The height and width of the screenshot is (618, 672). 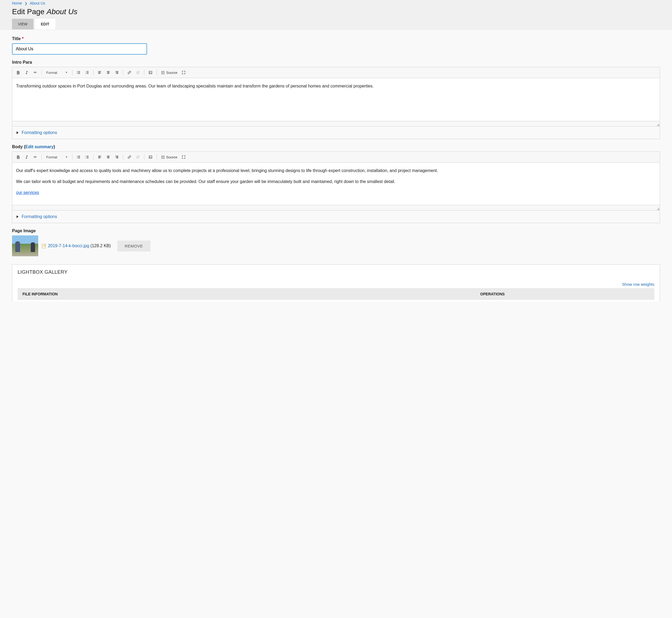 What do you see at coordinates (26, 3) in the screenshot?
I see `chevron-right-icon: ❯` at bounding box center [26, 3].